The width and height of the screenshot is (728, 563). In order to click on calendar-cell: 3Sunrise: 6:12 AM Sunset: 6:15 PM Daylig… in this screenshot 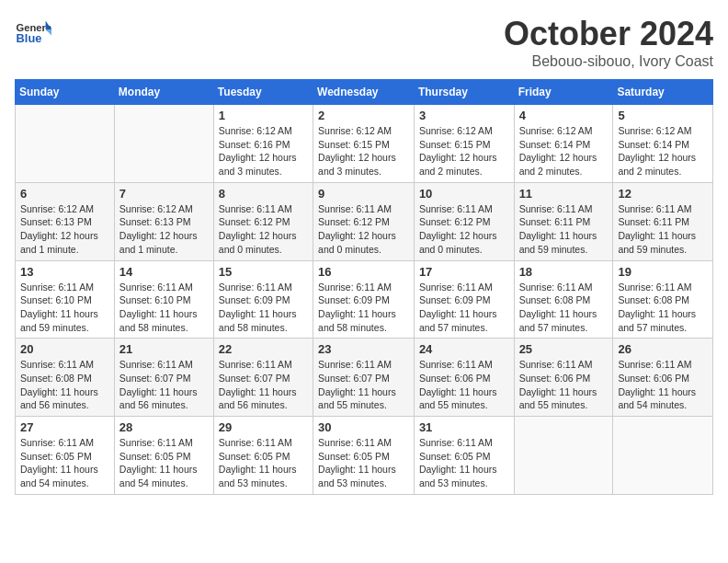, I will do `click(463, 144)`.